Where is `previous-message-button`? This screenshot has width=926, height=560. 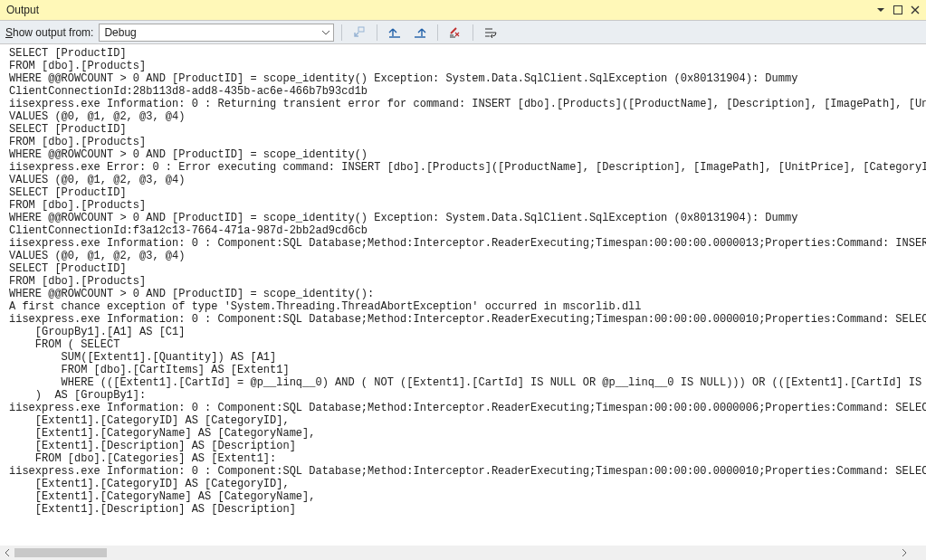 previous-message-button is located at coordinates (395, 33).